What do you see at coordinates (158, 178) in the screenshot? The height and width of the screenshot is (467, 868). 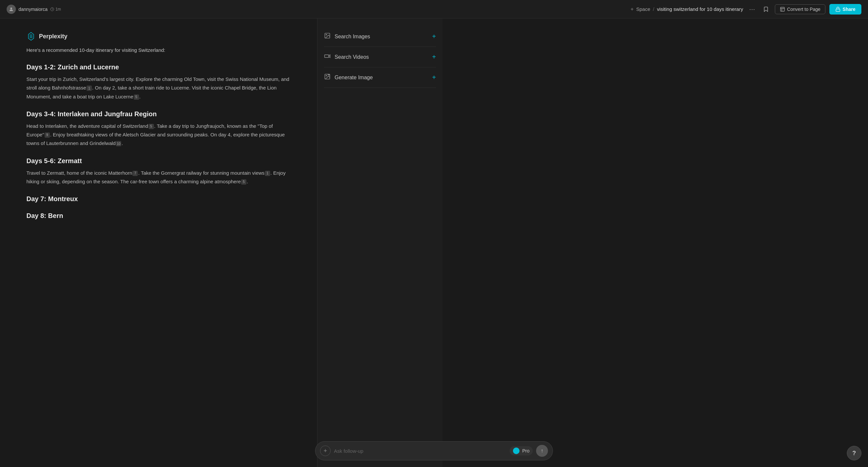 I see `section-body-3: Travel to Zermatt, home of the iconic Ma…` at bounding box center [158, 178].